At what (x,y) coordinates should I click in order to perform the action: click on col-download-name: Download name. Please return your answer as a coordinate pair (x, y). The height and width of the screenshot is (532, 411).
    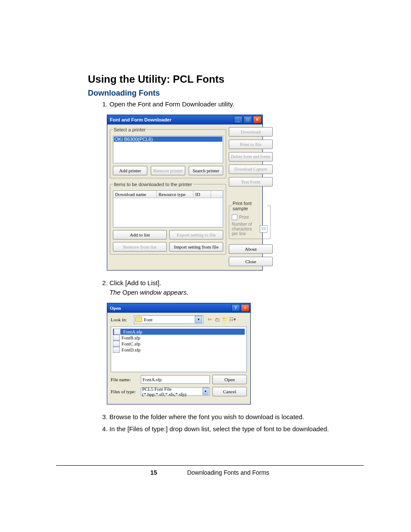
    Looking at the image, I should click on (135, 194).